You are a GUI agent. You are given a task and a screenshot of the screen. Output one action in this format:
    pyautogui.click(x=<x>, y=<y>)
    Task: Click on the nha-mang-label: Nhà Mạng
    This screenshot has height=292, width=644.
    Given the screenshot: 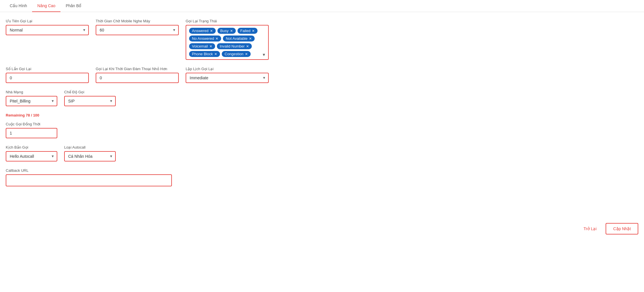 What is the action you would take?
    pyautogui.click(x=32, y=92)
    